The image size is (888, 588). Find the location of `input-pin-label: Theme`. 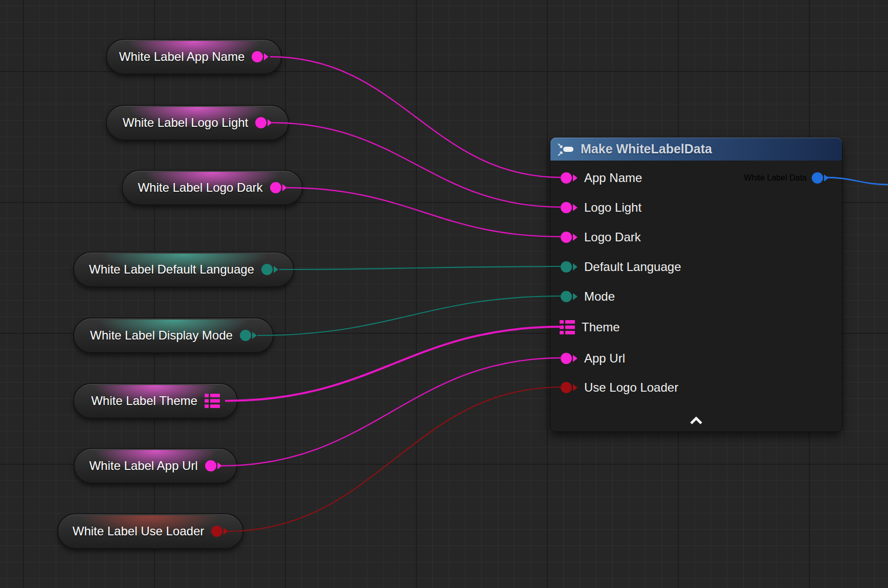

input-pin-label: Theme is located at coordinates (601, 327).